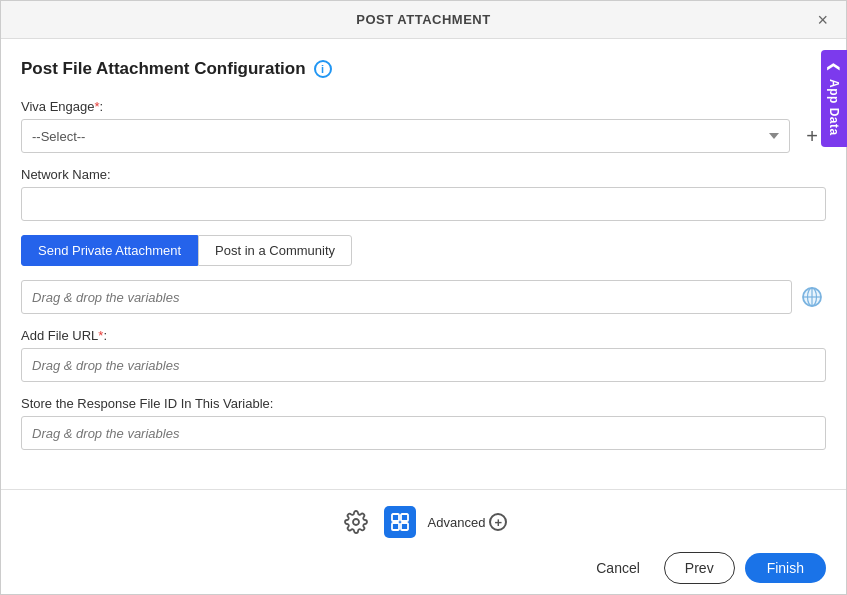 This screenshot has width=847, height=595. I want to click on info-icon: i, so click(323, 69).